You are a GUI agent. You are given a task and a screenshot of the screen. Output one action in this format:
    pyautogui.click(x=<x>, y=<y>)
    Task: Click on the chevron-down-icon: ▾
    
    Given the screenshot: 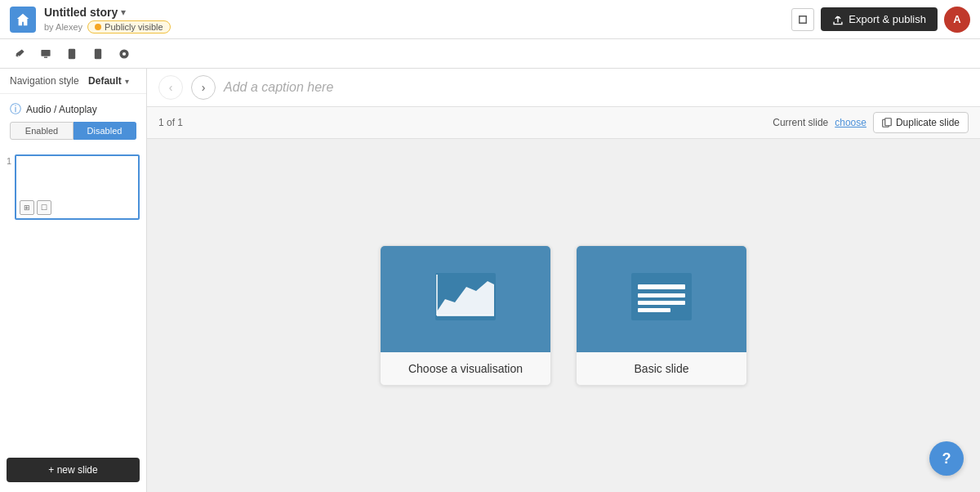 What is the action you would take?
    pyautogui.click(x=123, y=12)
    